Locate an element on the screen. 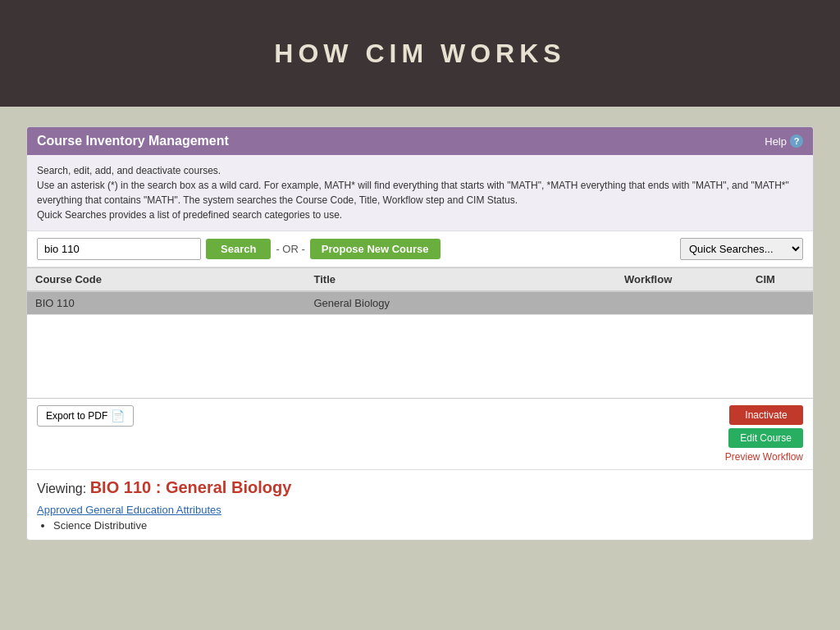 This screenshot has height=630, width=840. table-header-row: Course Code Title Workflow CIM is located at coordinates (420, 281).